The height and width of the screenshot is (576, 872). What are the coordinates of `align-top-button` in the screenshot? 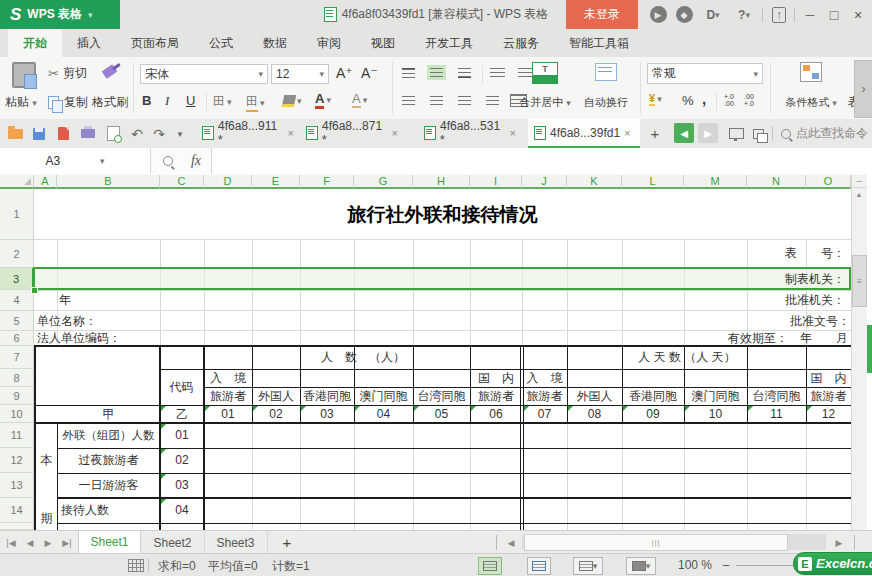 It's located at (408, 73).